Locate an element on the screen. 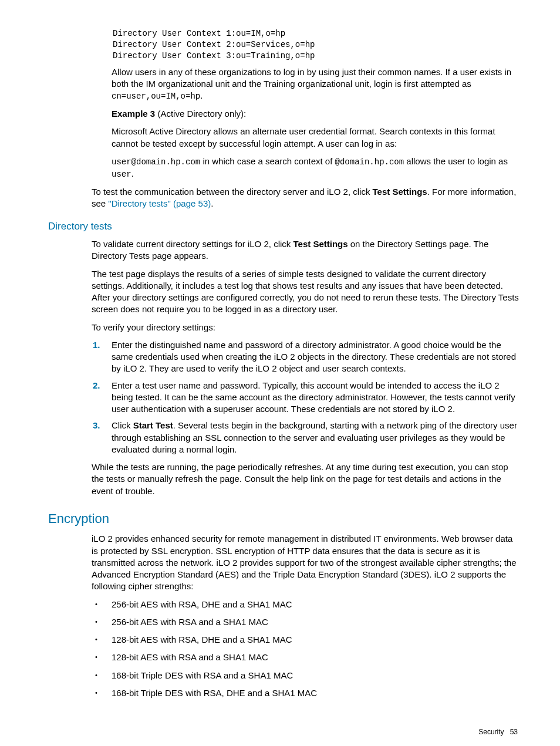 Image resolution: width=560 pixels, height=746 pixels. list-item: •168-bit Triple DES with RSA, DHE and a … is located at coordinates (284, 693).